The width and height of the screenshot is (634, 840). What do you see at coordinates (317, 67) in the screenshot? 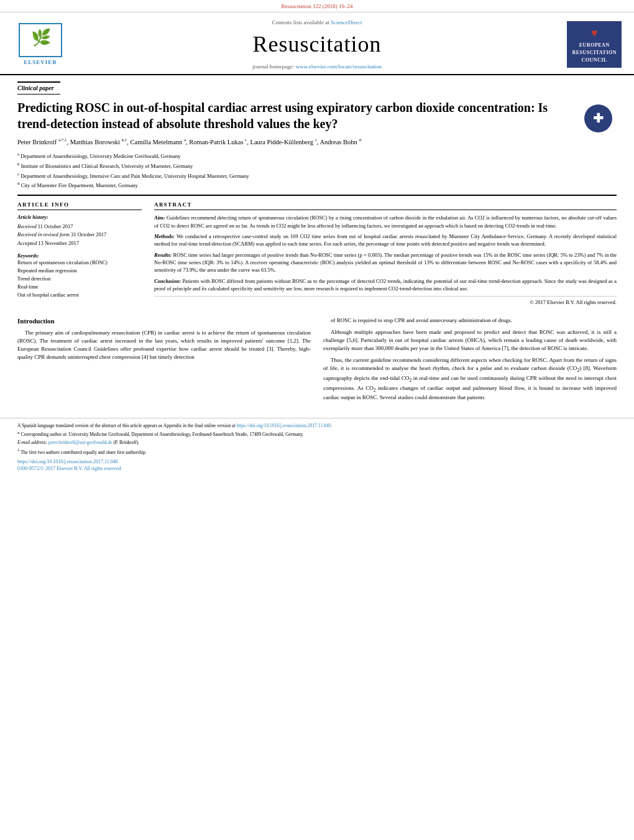
I see `journal-homepage: journal homepage: www.elsevier.com/locat…` at bounding box center [317, 67].